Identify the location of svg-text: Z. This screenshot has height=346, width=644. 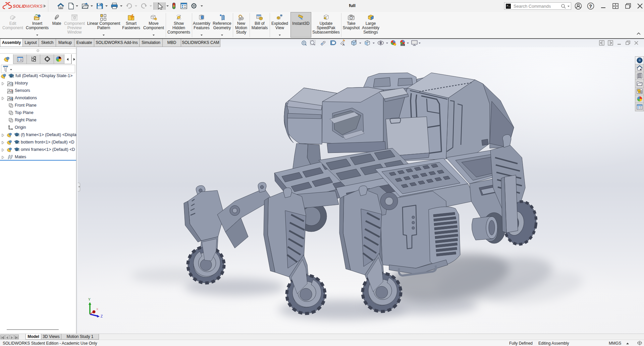
(102, 316).